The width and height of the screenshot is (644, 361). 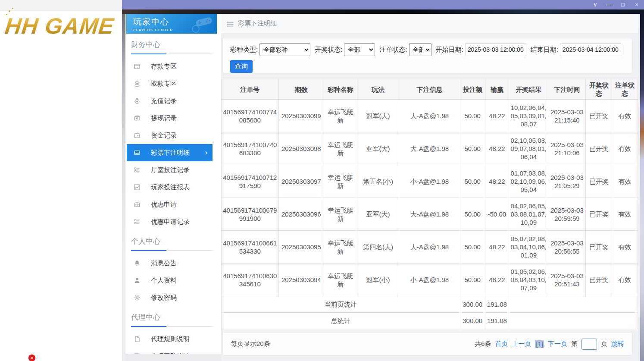 What do you see at coordinates (182, 187) in the screenshot?
I see `sidebar-item-label: 玩家投注报表` at bounding box center [182, 187].